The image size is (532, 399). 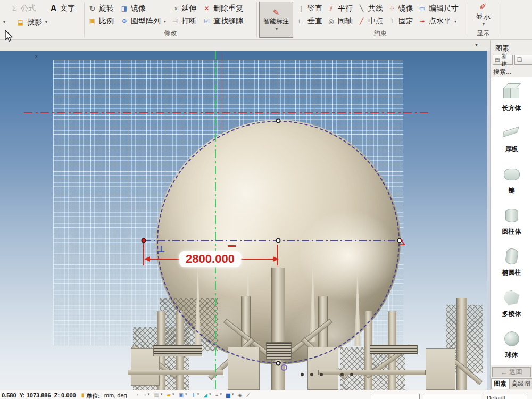 I want to click on status-bar: 0.580 Y: 1073.886 Z: 0.000 ▮ 单位: mm, deg…, so click(x=266, y=395).